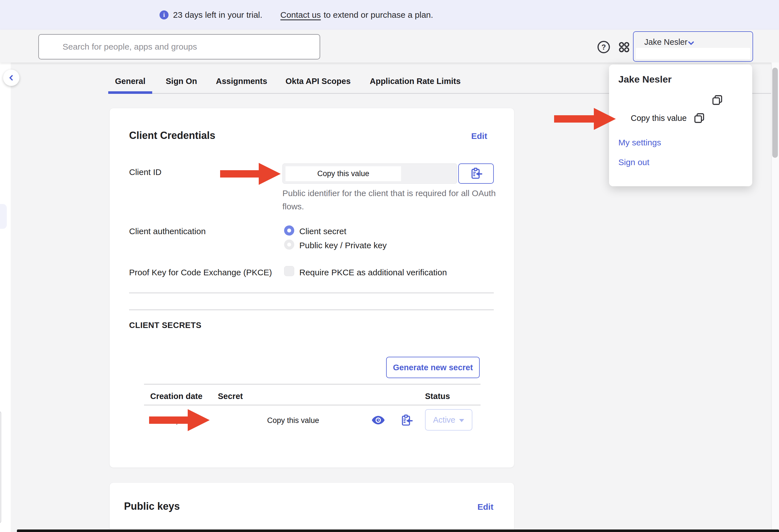 This screenshot has width=779, height=532. Describe the element at coordinates (433, 367) in the screenshot. I see `generate-new-secret-button: Generate new secret` at that location.